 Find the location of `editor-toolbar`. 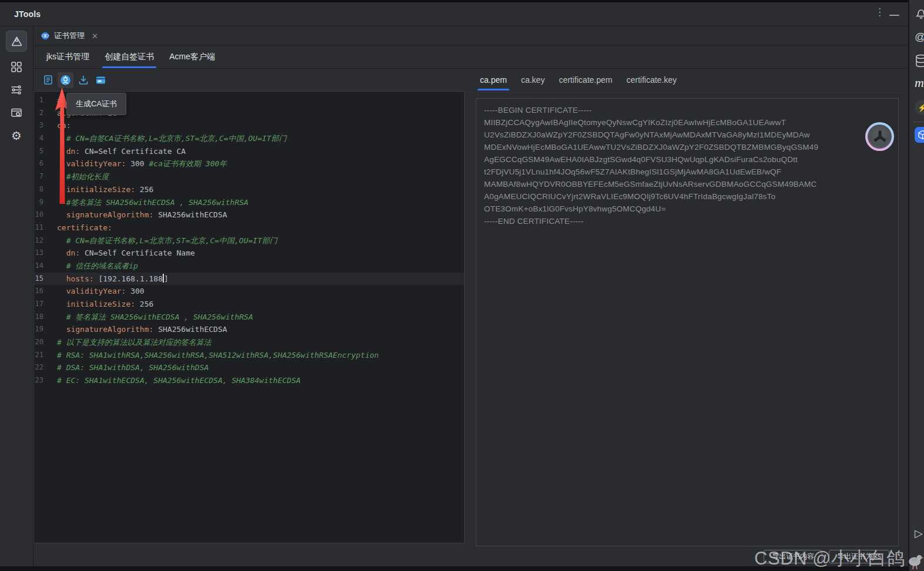

editor-toolbar is located at coordinates (250, 80).